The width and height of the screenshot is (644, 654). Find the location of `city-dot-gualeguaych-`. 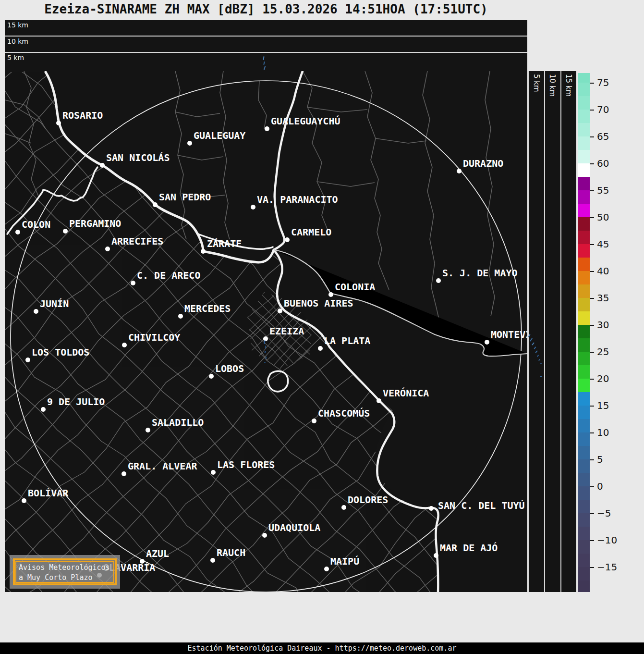

city-dot-gualeguaych- is located at coordinates (267, 129).